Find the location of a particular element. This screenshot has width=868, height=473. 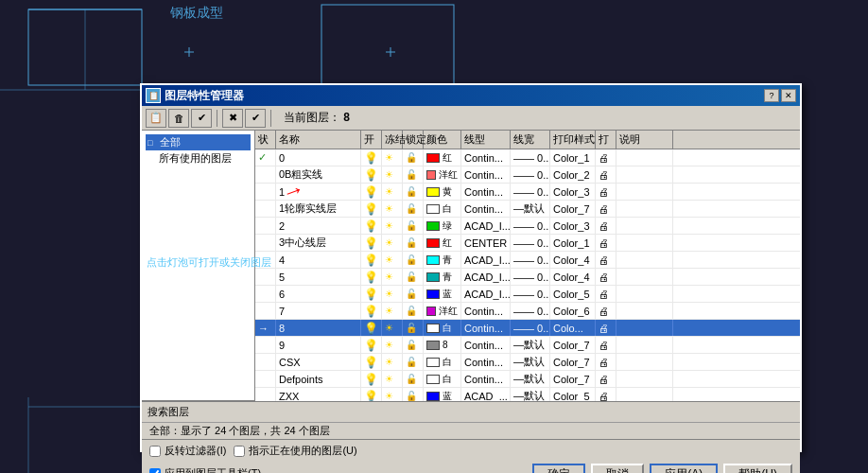

table-row: 2 💡 ☀ 🔓 绿 ACAD_I... —— 0... Color_3 🖨 is located at coordinates (528, 226).